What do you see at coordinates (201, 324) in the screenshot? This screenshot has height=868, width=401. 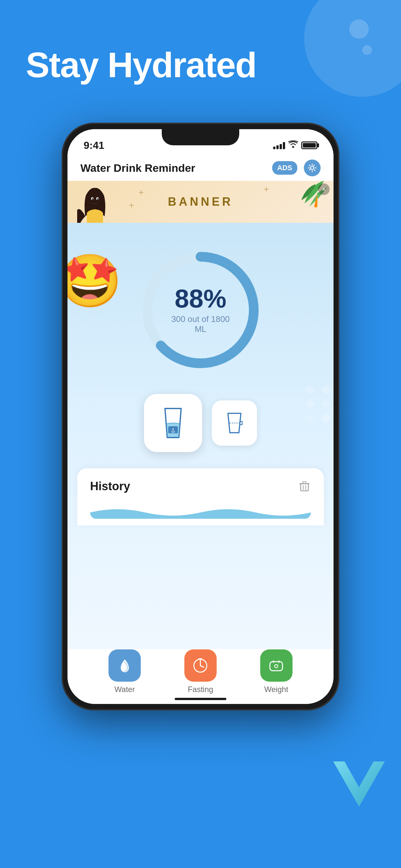 I see `progress-description: 300 out of 1800 ML` at bounding box center [201, 324].